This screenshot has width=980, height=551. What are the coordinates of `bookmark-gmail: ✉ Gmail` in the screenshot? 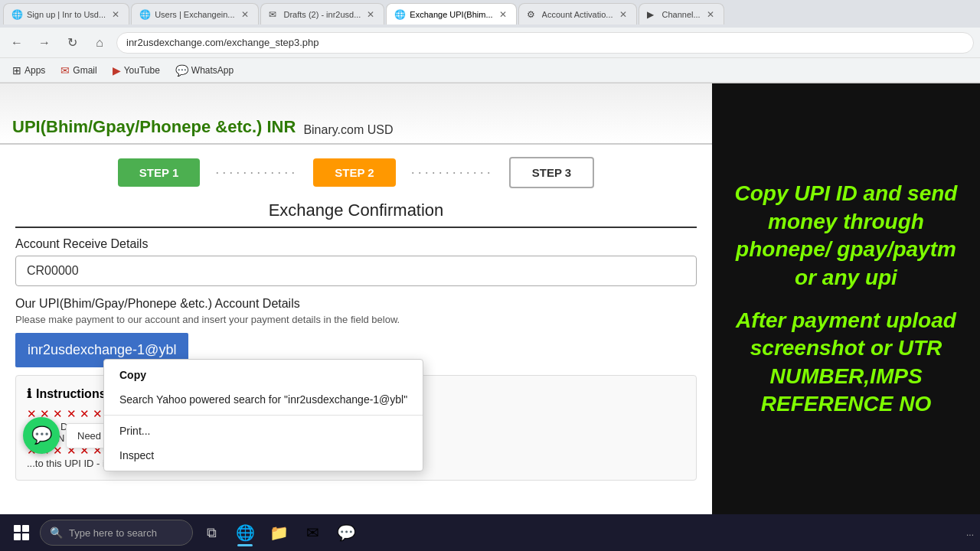 It's located at (78, 70).